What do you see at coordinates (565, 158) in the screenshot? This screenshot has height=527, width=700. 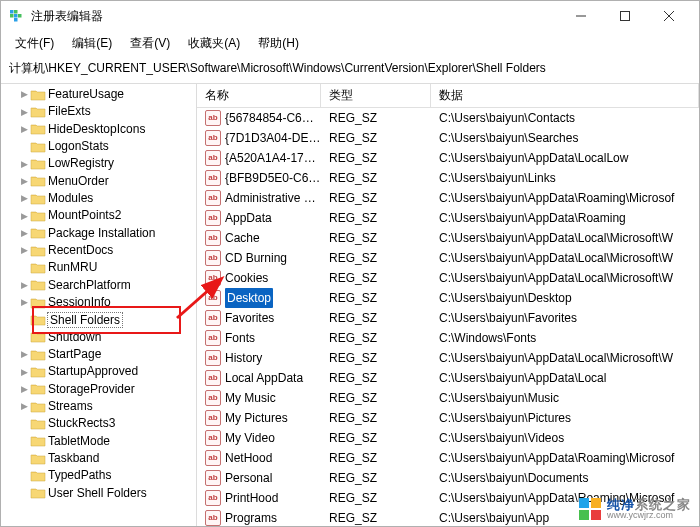 I see `cell-data: C:\Users\baiyun\AppData\LocalLow` at bounding box center [565, 158].